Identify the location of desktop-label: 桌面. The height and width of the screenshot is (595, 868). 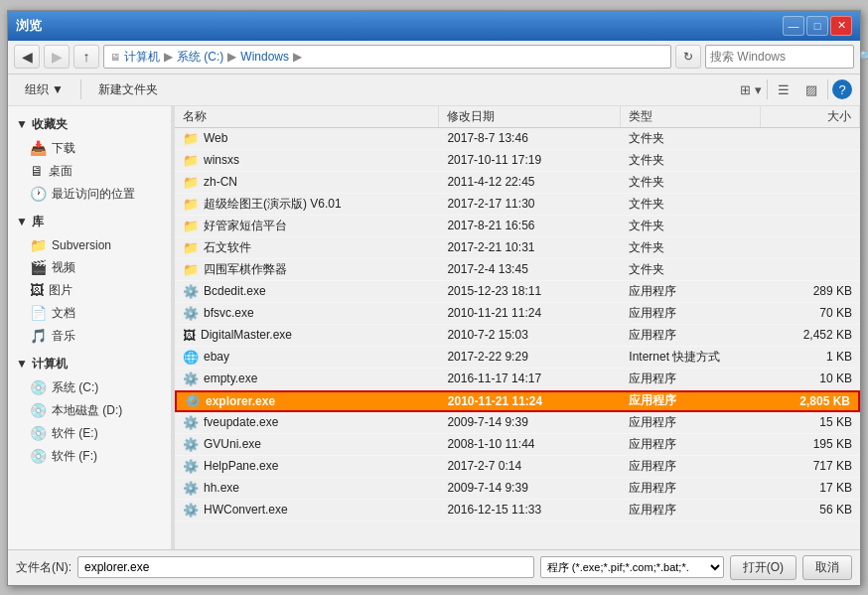
(61, 171).